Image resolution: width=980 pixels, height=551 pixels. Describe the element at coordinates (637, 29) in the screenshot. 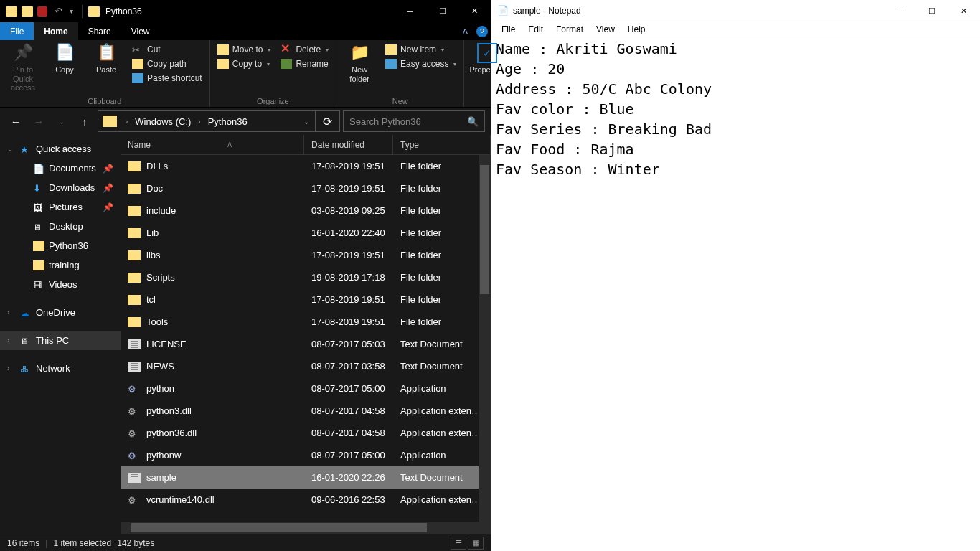

I see `menu-help: Help` at that location.